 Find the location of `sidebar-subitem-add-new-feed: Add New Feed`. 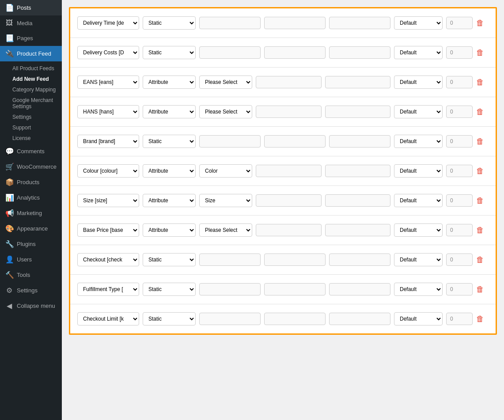

sidebar-subitem-add-new-feed: Add New Feed is located at coordinates (31, 79).